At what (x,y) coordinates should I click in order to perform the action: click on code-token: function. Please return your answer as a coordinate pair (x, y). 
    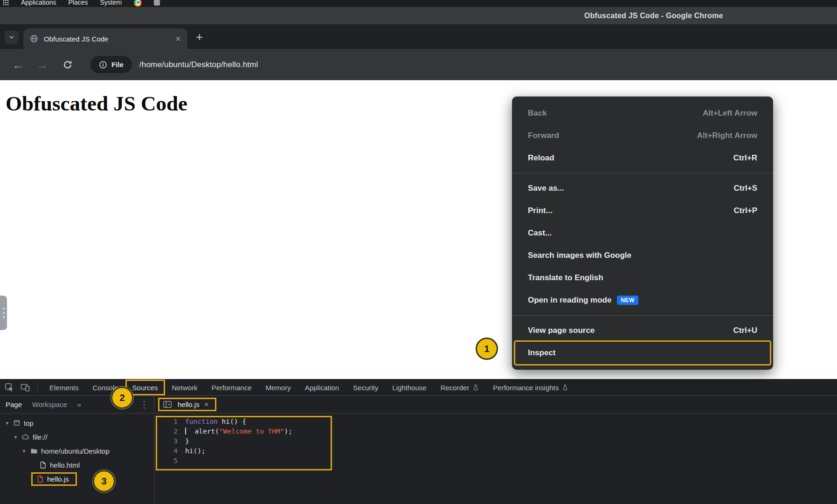
    Looking at the image, I should click on (201, 421).